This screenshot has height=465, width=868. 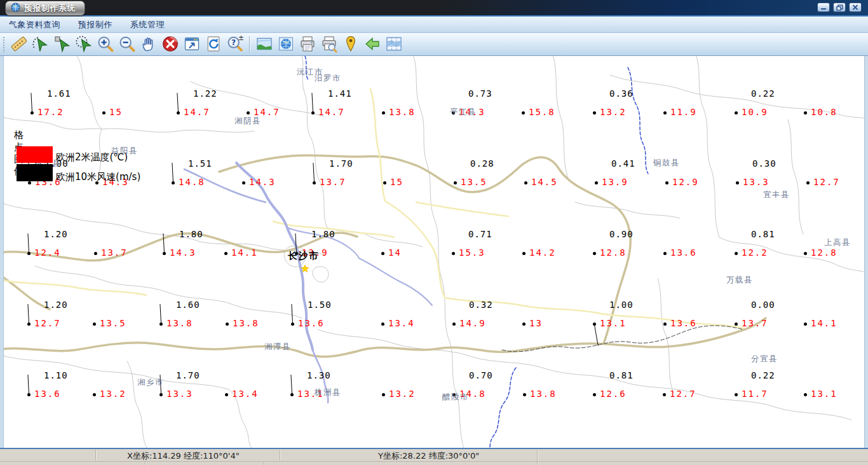 What do you see at coordinates (51, 112) in the screenshot?
I see `station-temperature: 17.2` at bounding box center [51, 112].